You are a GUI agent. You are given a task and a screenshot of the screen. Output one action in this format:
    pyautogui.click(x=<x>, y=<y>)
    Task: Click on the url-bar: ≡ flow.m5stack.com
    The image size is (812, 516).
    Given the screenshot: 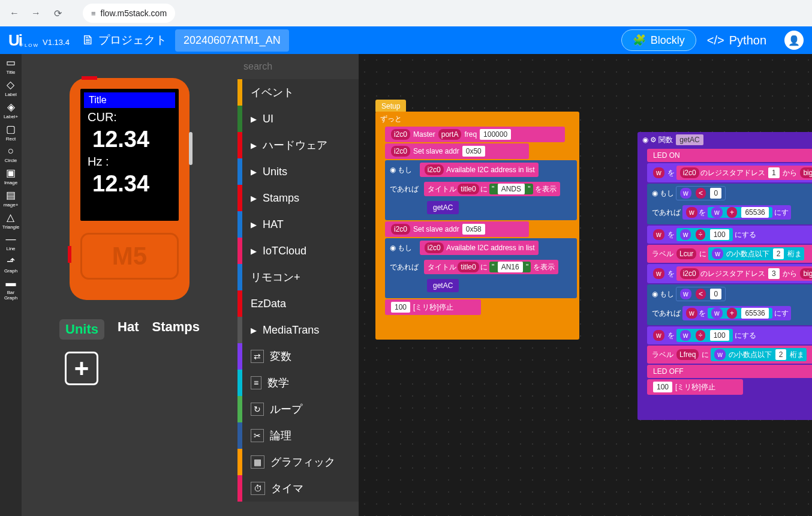 What is the action you would take?
    pyautogui.click(x=129, y=13)
    